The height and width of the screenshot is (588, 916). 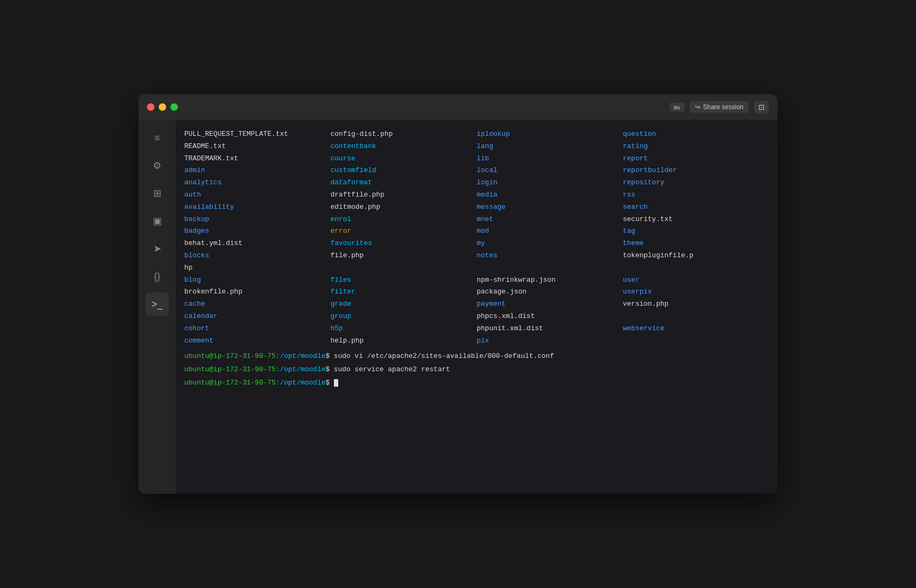 I want to click on list-item: config-dist.php, so click(x=404, y=134).